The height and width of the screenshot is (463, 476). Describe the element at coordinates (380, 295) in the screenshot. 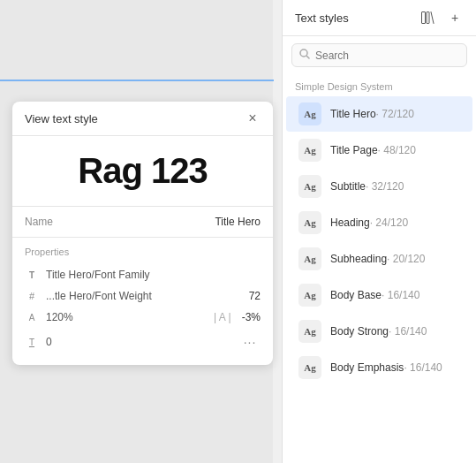

I see `style-item: AgBody Base · 16/140` at that location.